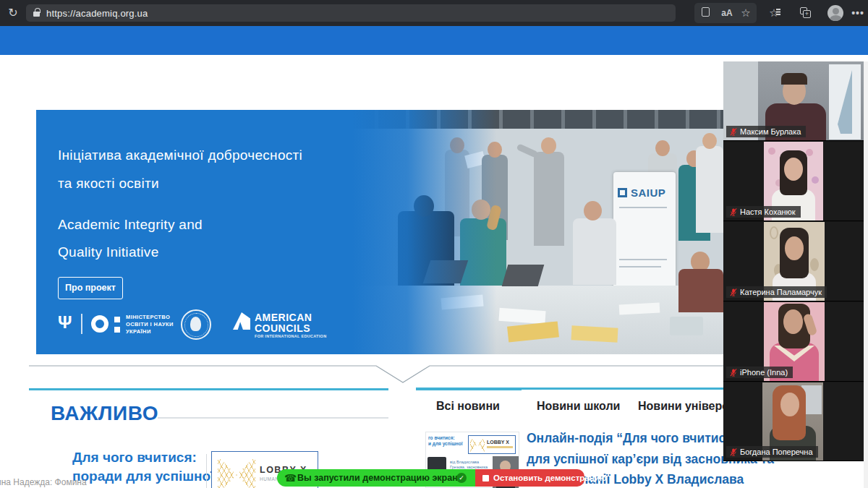 This screenshot has width=868, height=488. What do you see at coordinates (793, 342) in the screenshot?
I see `participant-tile: iPhone (Inna)` at bounding box center [793, 342].